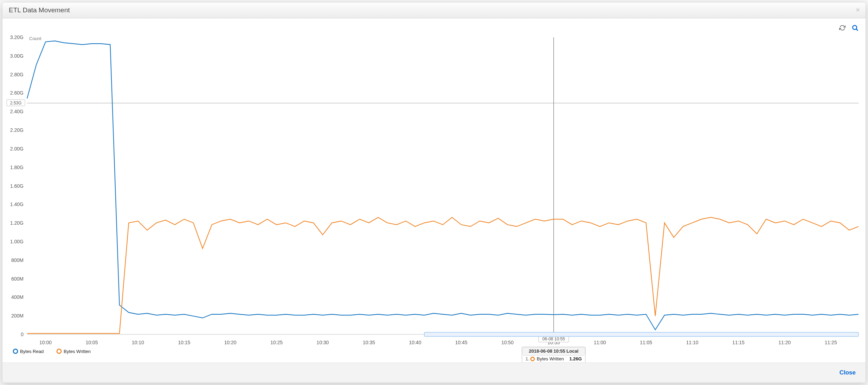 The height and width of the screenshot is (385, 868). What do you see at coordinates (17, 93) in the screenshot?
I see `svg-text: 2.60G` at bounding box center [17, 93].